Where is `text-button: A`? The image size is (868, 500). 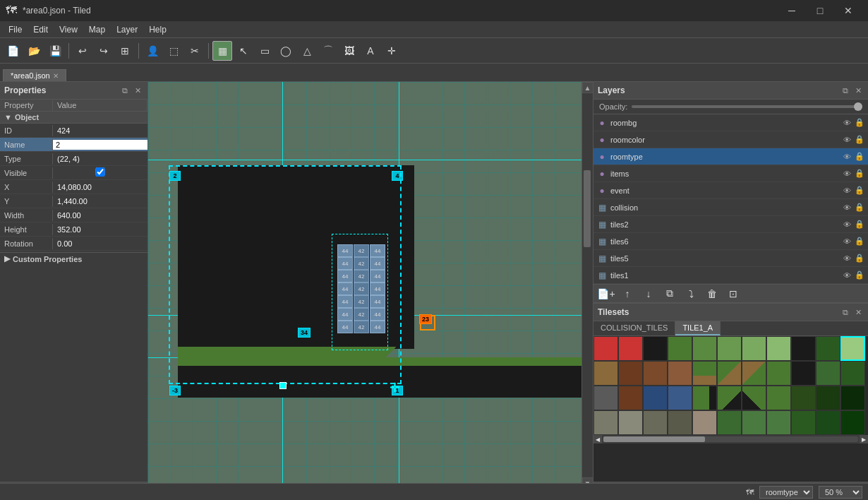 text-button: A is located at coordinates (370, 51).